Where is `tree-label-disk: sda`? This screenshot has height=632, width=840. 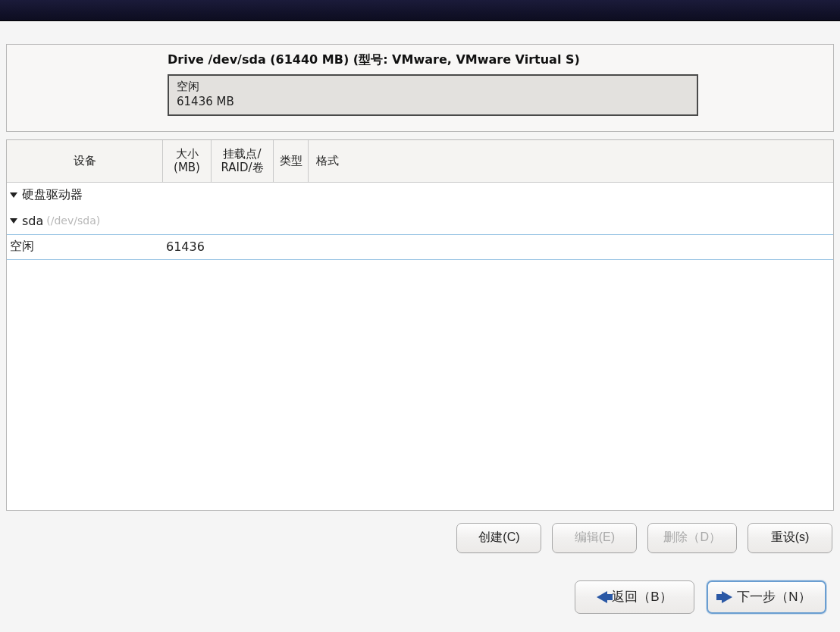 tree-label-disk: sda is located at coordinates (33, 221).